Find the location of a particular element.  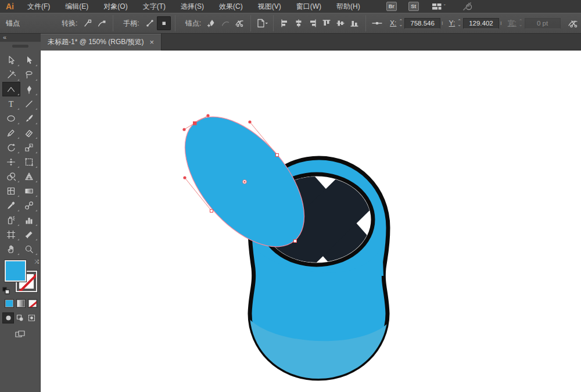

slice-tool is located at coordinates (29, 235).